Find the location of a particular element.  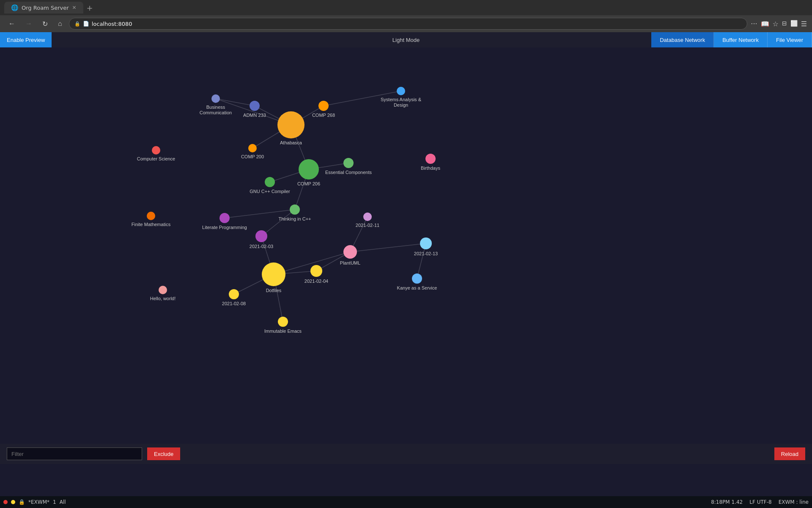

node-label-2021_02_13: 2021-02-13 is located at coordinates (426, 254).